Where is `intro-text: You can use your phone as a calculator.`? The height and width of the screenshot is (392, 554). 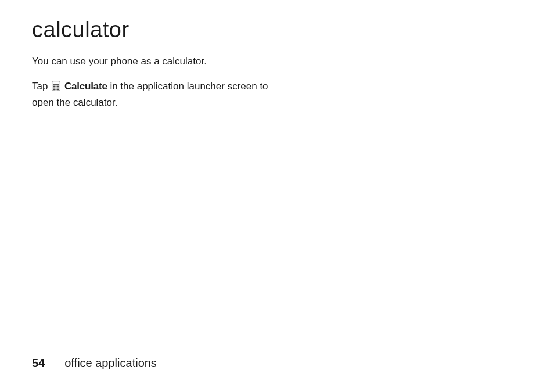 intro-text: You can use your phone as a calculator. is located at coordinates (277, 62).